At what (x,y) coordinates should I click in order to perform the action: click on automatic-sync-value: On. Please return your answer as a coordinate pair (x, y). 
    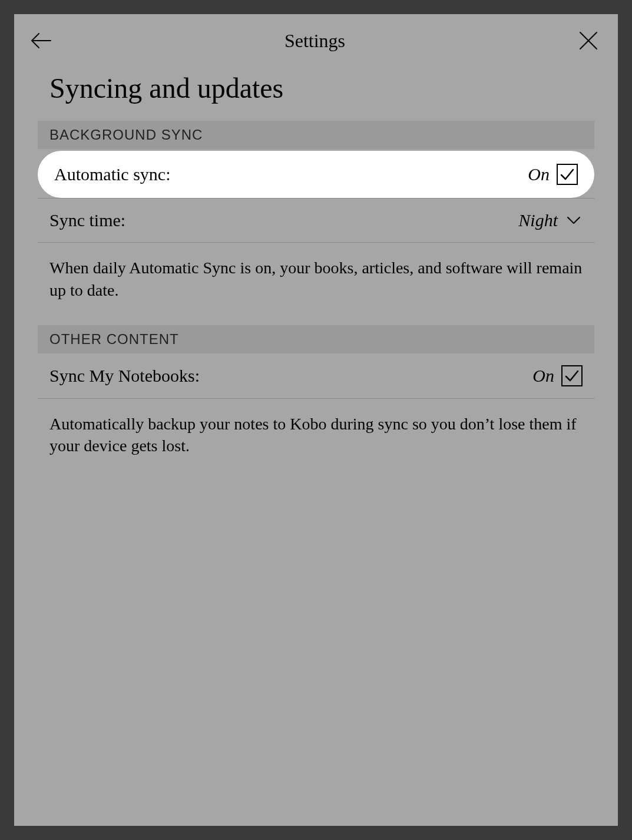
    Looking at the image, I should click on (538, 174).